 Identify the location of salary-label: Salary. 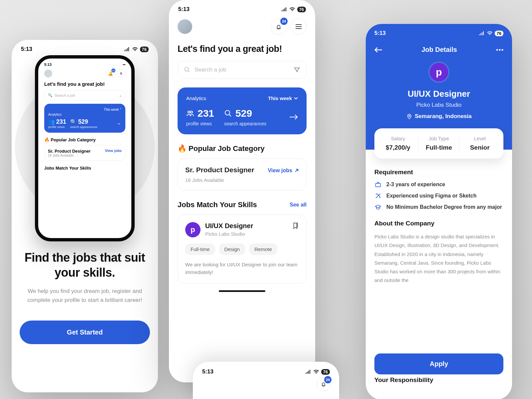
(398, 138).